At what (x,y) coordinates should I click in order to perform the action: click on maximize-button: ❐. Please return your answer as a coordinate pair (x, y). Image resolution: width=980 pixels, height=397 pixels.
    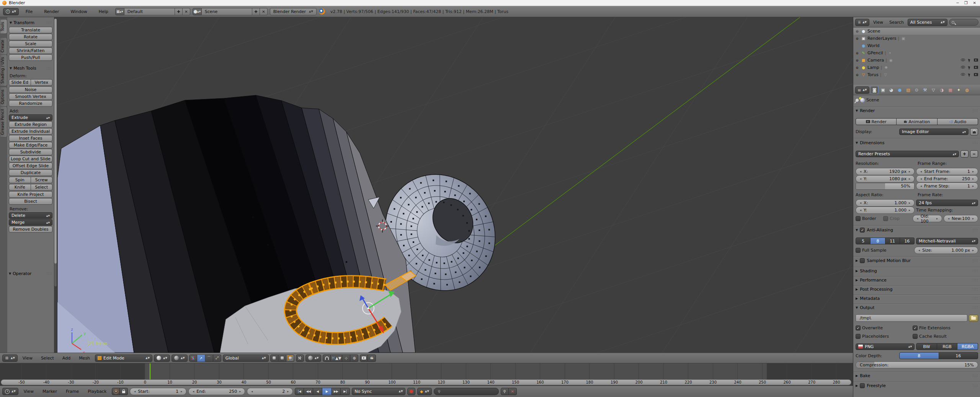
    Looking at the image, I should click on (966, 3).